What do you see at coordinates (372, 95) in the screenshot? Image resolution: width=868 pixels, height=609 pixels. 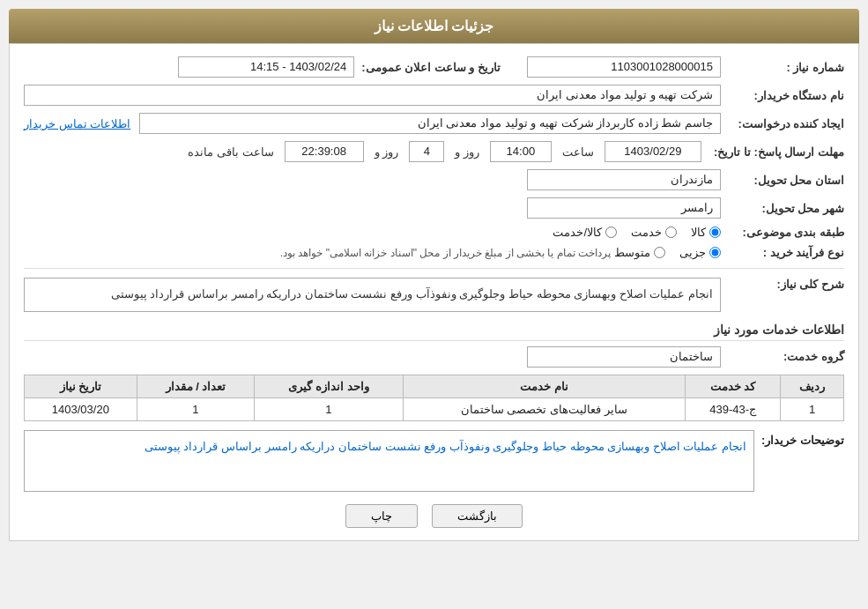 I see `requester-org-value: شرکت تهیه و تولید مواد معدنی ایران` at bounding box center [372, 95].